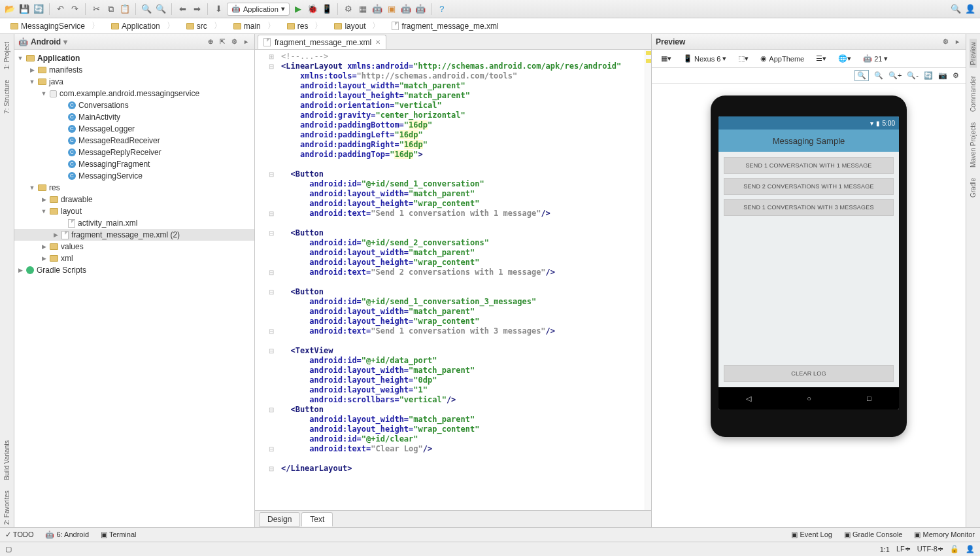 This screenshot has width=980, height=556. I want to click on find-icon: 🔍, so click(146, 9).